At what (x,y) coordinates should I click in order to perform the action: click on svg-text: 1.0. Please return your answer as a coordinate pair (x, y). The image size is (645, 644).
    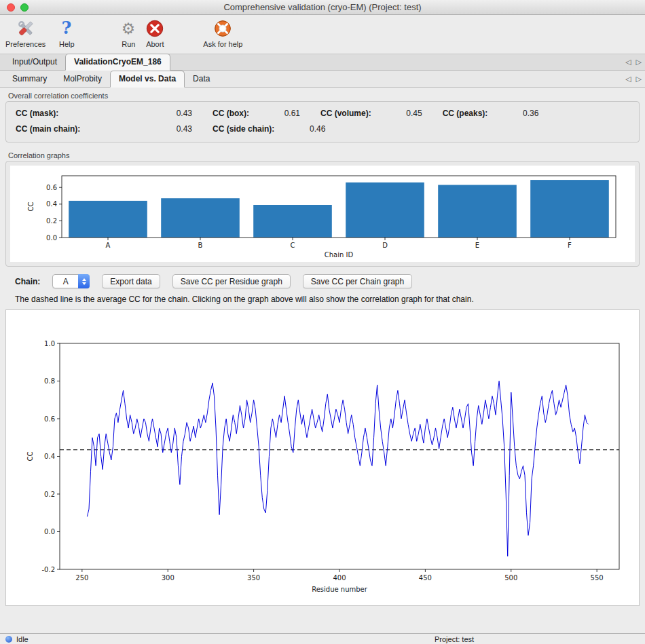
    Looking at the image, I should click on (50, 343).